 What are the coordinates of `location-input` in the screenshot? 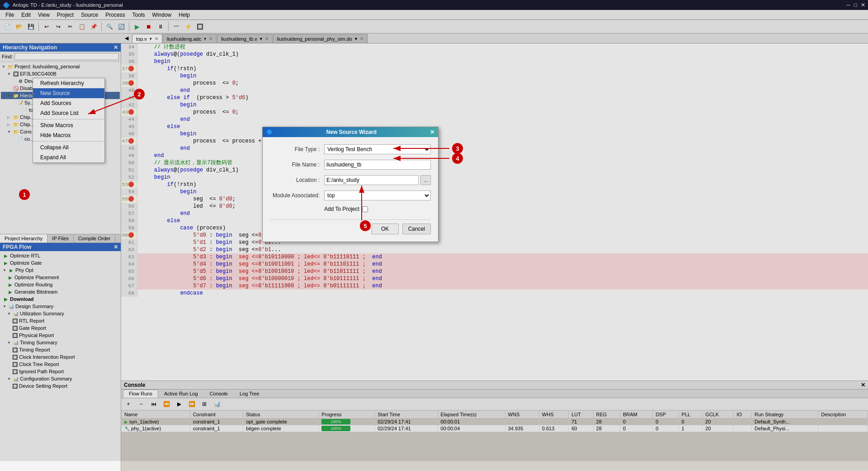 It's located at (372, 180).